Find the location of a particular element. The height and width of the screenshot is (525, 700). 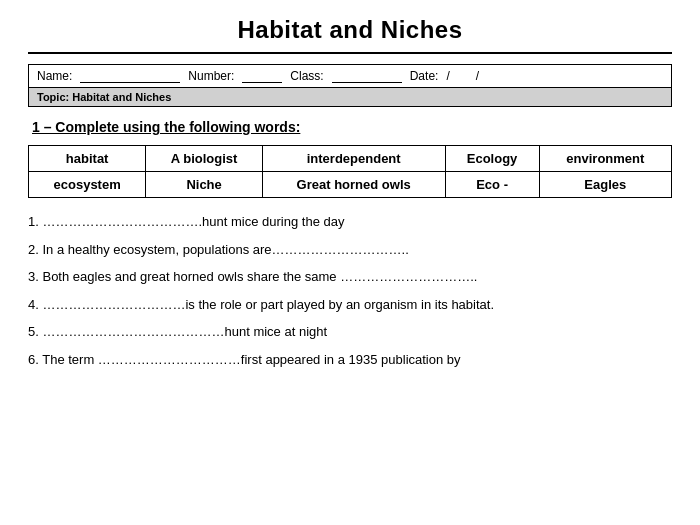

section1-title: 1 – Complete using the following words: is located at coordinates (352, 127).